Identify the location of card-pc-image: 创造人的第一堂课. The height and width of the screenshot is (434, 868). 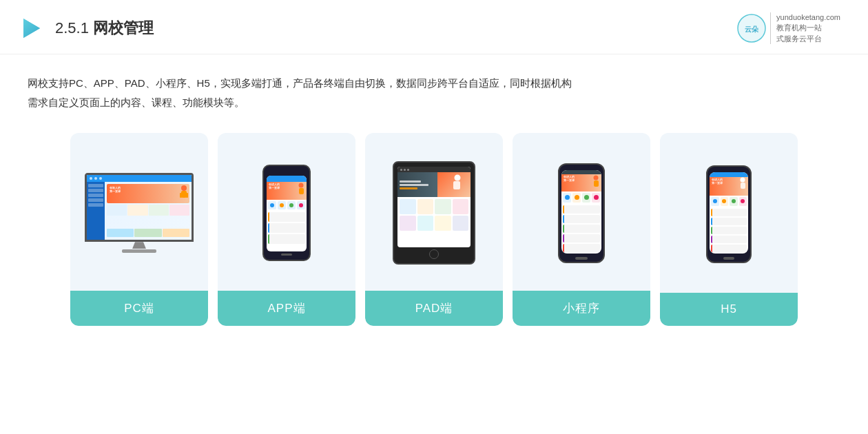
(139, 212).